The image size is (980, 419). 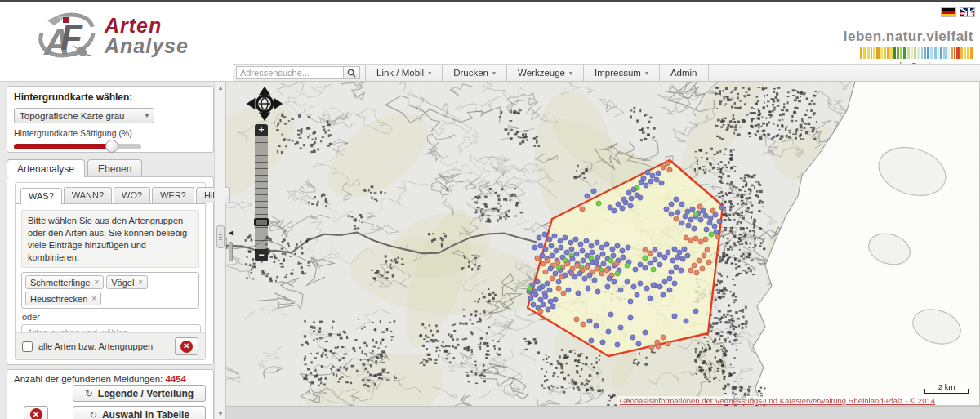 What do you see at coordinates (36, 412) in the screenshot?
I see `clear-results-button: ✕` at bounding box center [36, 412].